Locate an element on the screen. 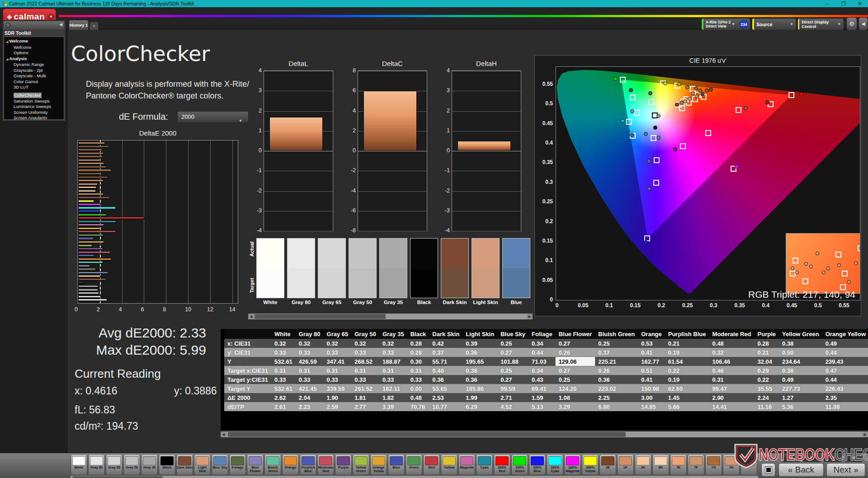 The image size is (868, 478). patch-button-7f: 7F is located at coordinates (696, 465).